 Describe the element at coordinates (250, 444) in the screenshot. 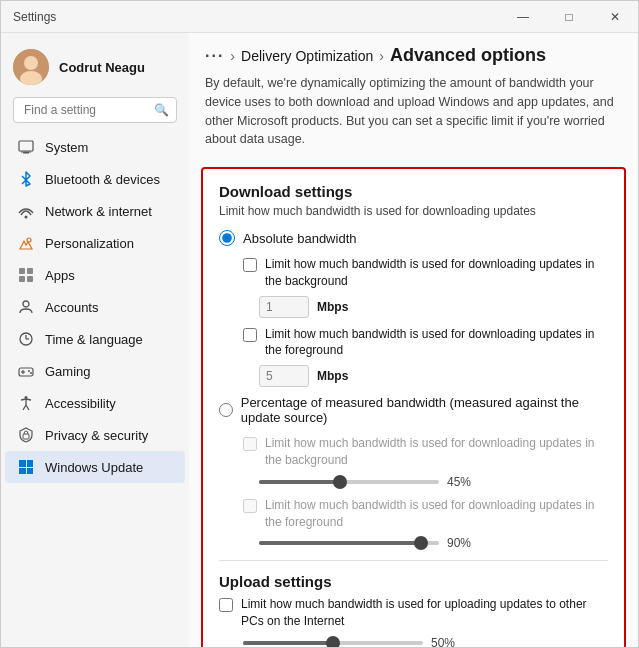

I see `pct-bg-checkbox` at that location.